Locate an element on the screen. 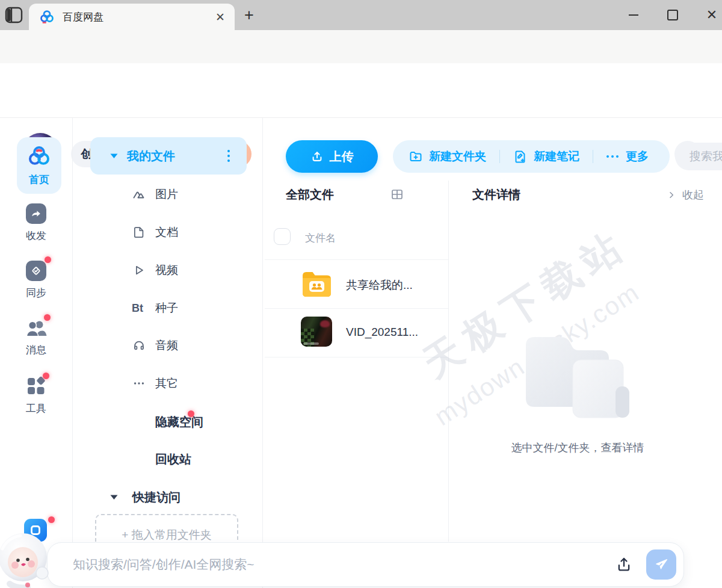 The image size is (722, 588). tree-item-quick-access: 快捷访问 is located at coordinates (167, 497).